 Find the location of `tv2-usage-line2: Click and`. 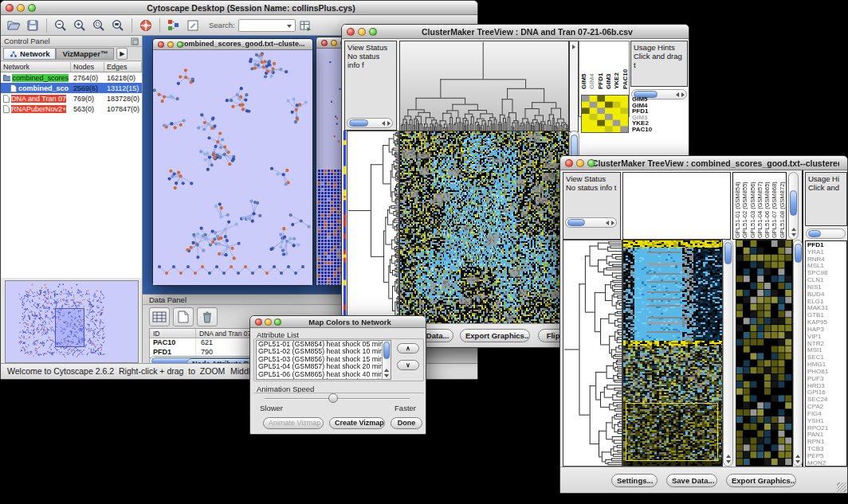

tv2-usage-line2: Click and is located at coordinates (826, 188).